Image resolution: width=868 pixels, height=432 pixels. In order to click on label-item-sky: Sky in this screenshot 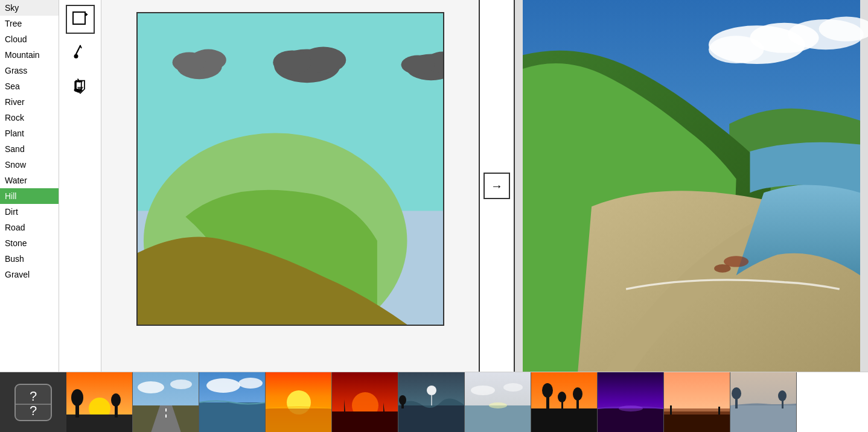, I will do `click(29, 8)`.